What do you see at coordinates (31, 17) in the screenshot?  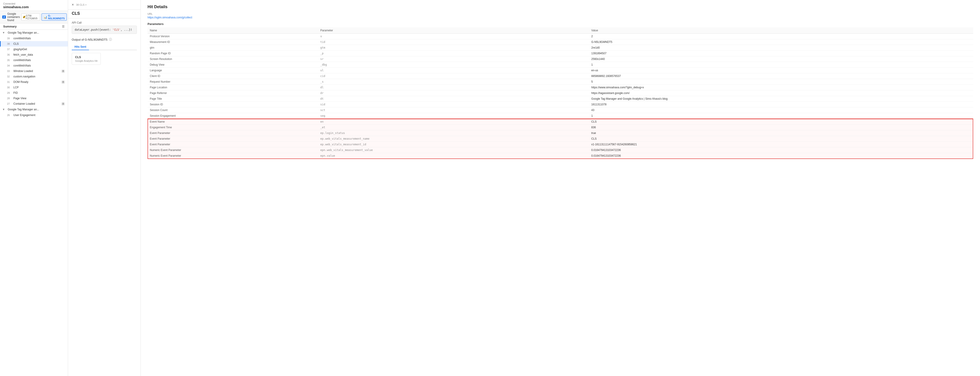 I see `tab-gtm: GTM-PZ7GMV9` at bounding box center [31, 17].